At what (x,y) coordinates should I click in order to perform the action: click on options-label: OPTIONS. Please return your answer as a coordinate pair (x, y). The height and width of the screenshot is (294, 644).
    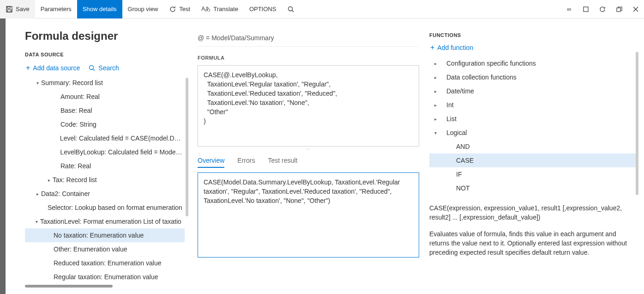
    Looking at the image, I should click on (263, 9).